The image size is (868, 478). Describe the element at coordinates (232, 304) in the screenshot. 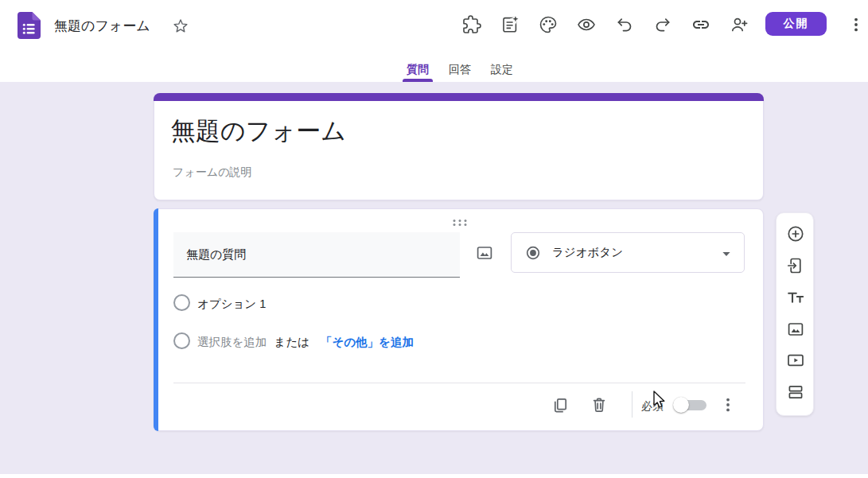

I see `option-1-label: オプション 1` at that location.